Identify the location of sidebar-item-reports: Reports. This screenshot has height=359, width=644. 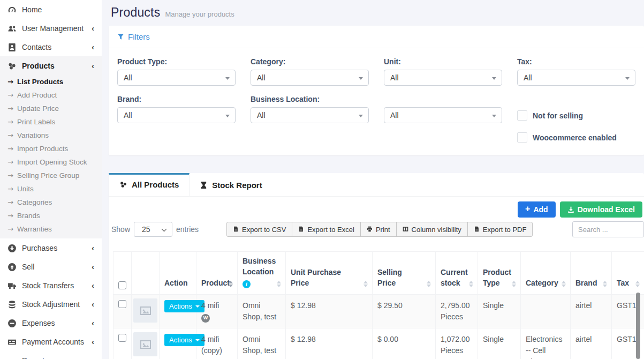
(51, 355).